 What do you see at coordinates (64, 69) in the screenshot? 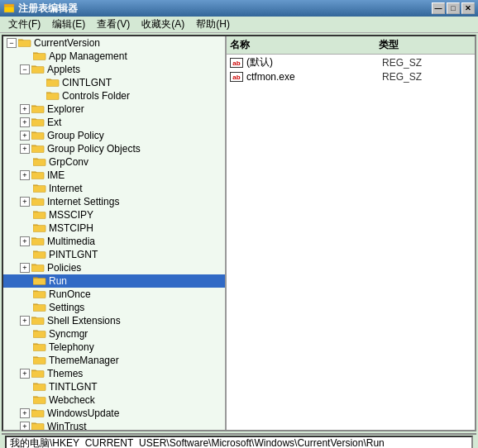
I see `tree-item-label: Applets` at bounding box center [64, 69].